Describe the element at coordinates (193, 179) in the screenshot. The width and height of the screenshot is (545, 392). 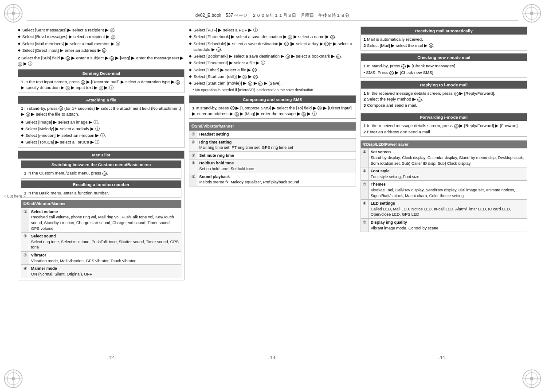
I see `table-num: ⑨` at that location.